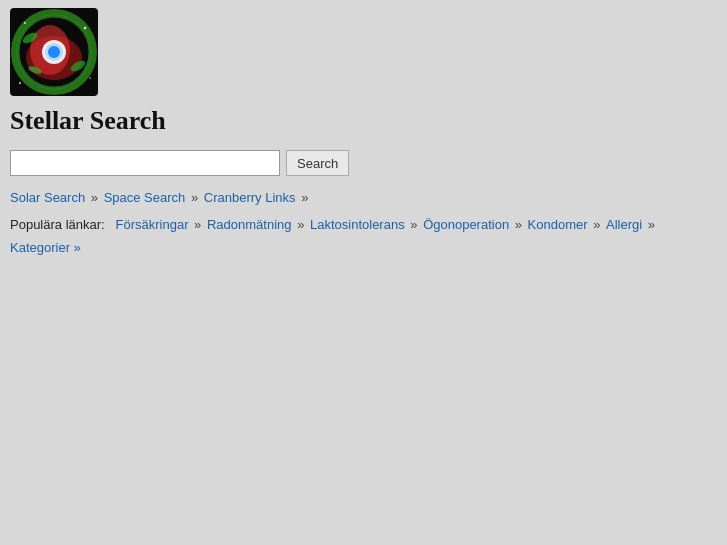  I want to click on nav-links: Solar Search » Space Search » Cranberry …, so click(364, 198).